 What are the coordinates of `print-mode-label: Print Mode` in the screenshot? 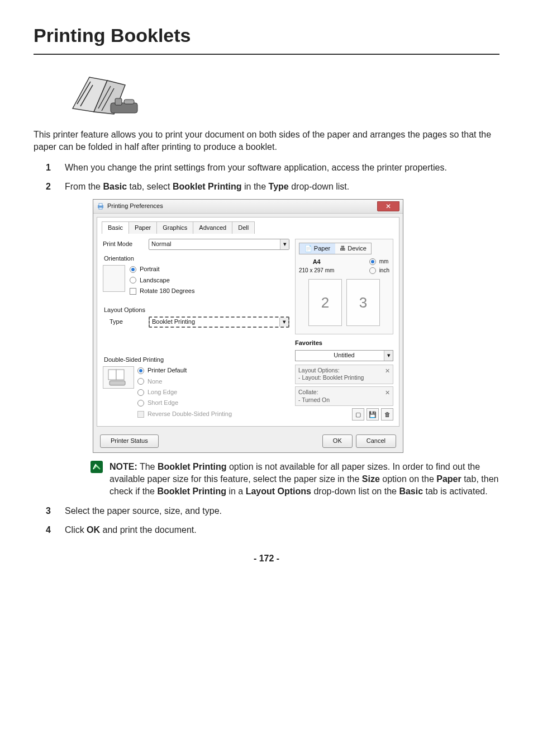 It's located at (126, 244).